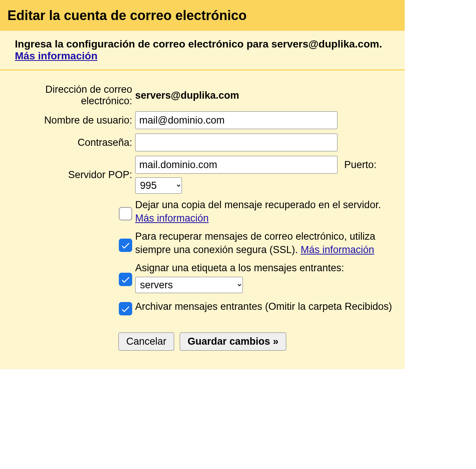  Describe the element at coordinates (236, 120) in the screenshot. I see `username-input` at that location.